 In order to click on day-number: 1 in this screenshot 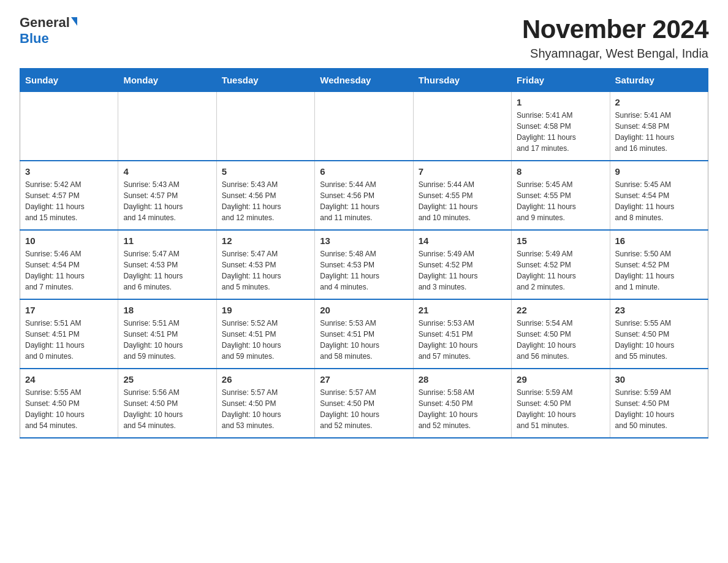, I will do `click(560, 102)`.